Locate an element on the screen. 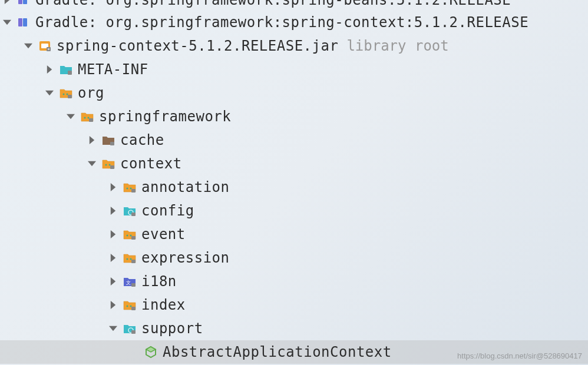  tree-row: expression is located at coordinates (294, 258).